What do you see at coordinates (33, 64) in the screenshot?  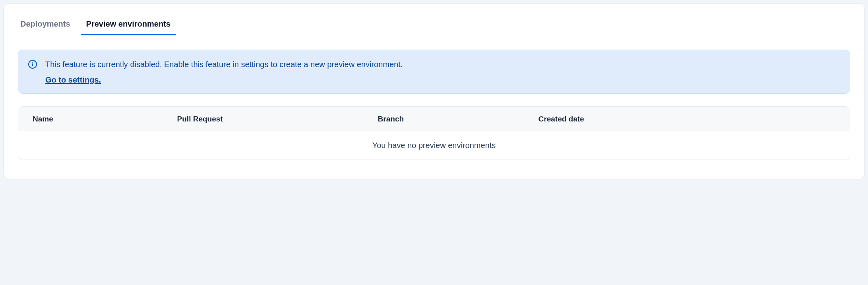 I see `info-icon` at bounding box center [33, 64].